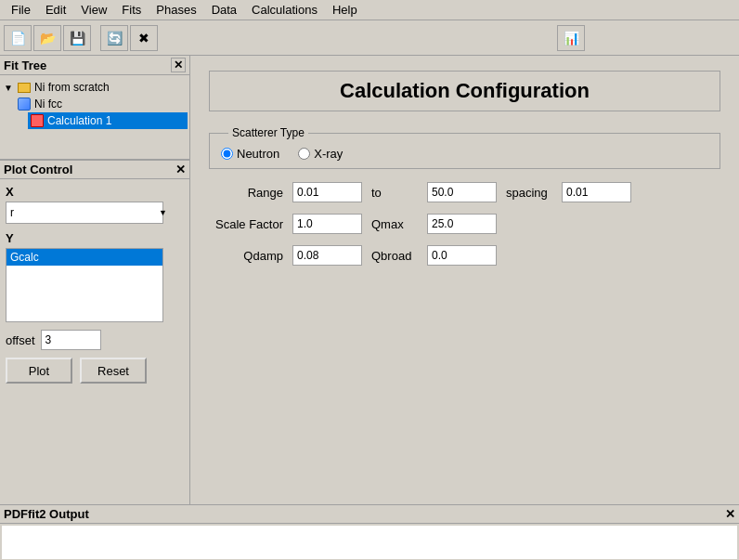 Image resolution: width=739 pixels, height=560 pixels. I want to click on menu-bar: File Edit View Fits Phases Data Calculat…, so click(370, 10).